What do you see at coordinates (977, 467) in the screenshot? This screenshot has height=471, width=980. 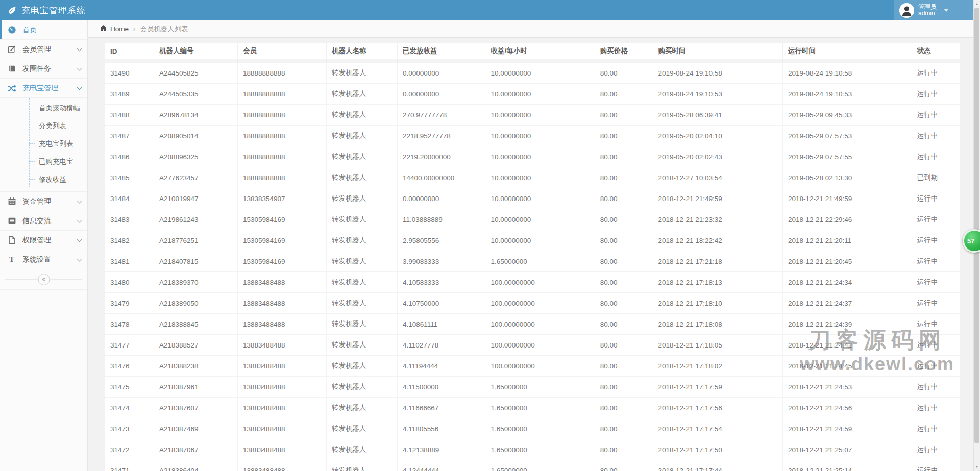 I see `scroll-down-arrow-icon: ▼` at bounding box center [977, 467].